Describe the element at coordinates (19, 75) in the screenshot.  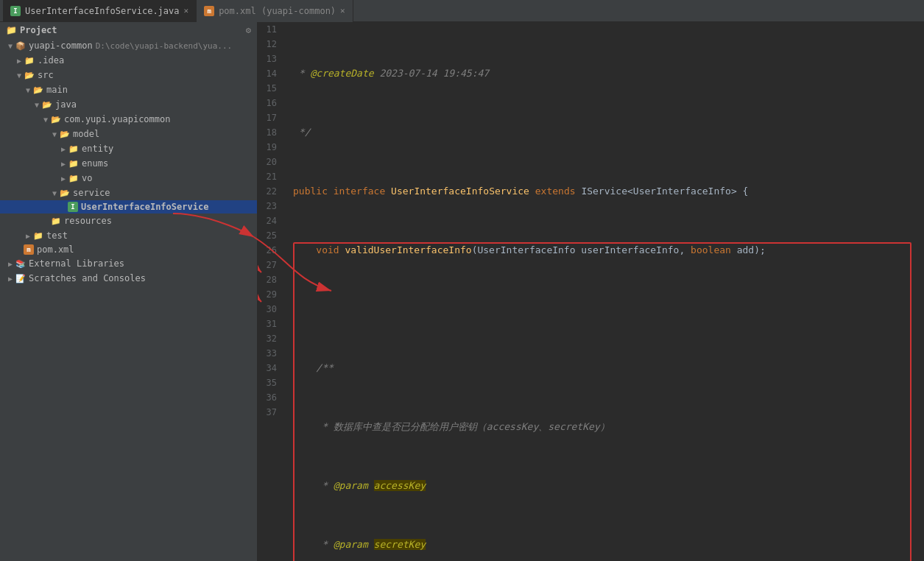
I see `tree-arrow-src: ▼` at that location.